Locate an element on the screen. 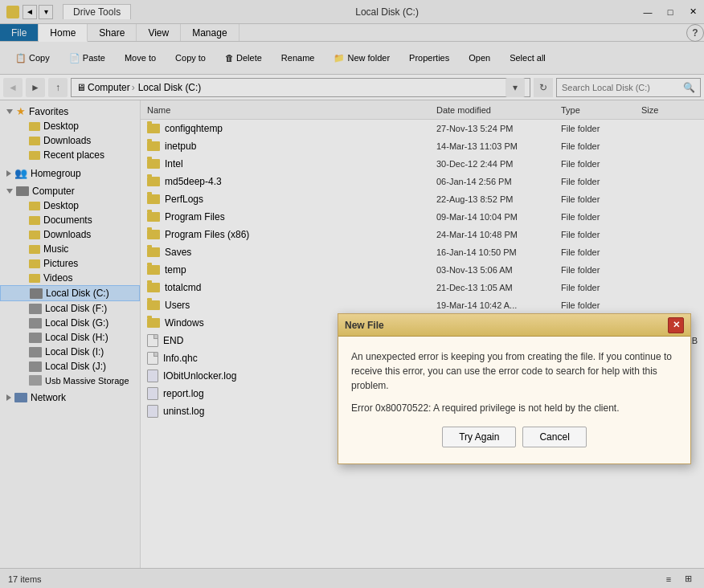  dialog-title-bar: New File ✕ is located at coordinates (514, 325).